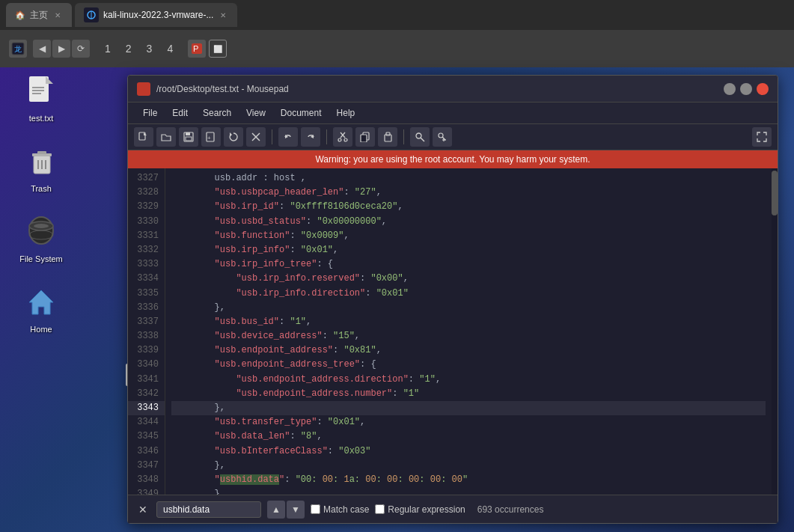  Describe the element at coordinates (468, 322) in the screenshot. I see `code-line-3337: "usb.bus_id": "1",` at that location.